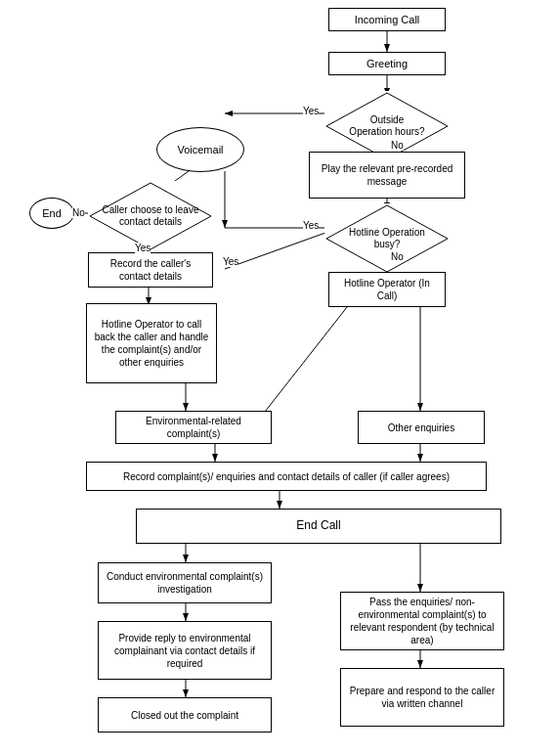 The width and height of the screenshot is (560, 755). What do you see at coordinates (387, 20) in the screenshot?
I see `incoming-call-box: Incoming Call` at bounding box center [387, 20].